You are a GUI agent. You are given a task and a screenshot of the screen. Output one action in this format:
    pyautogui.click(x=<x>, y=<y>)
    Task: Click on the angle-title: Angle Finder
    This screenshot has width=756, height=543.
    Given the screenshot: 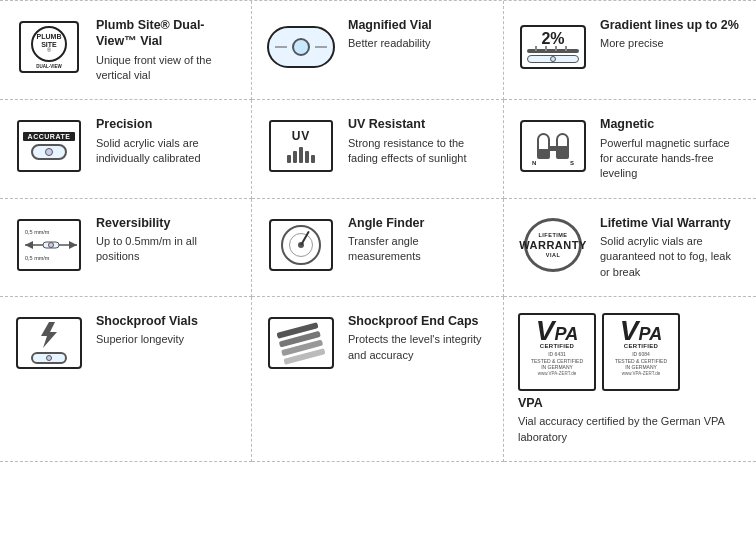 What is the action you would take?
    pyautogui.click(x=418, y=223)
    